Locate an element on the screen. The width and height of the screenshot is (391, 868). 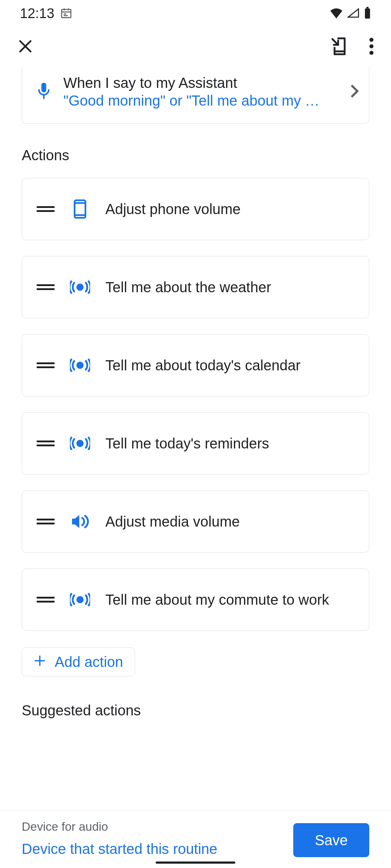
save-button: Save is located at coordinates (331, 840).